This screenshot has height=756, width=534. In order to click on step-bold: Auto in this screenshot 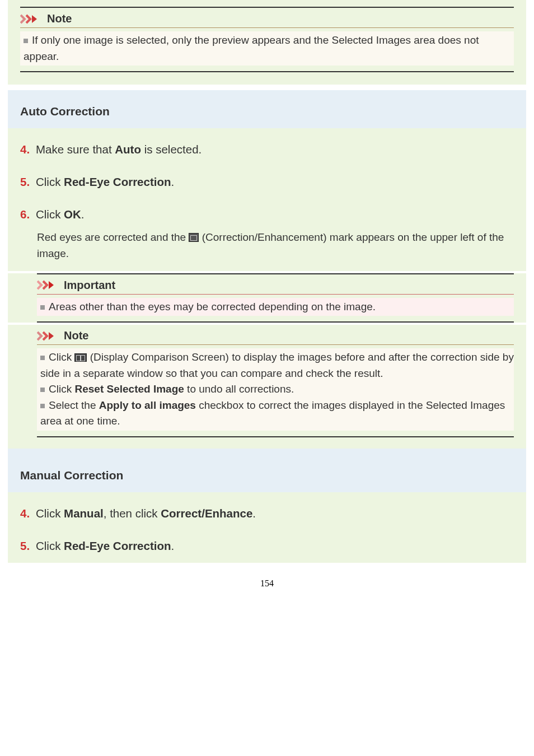, I will do `click(128, 149)`.